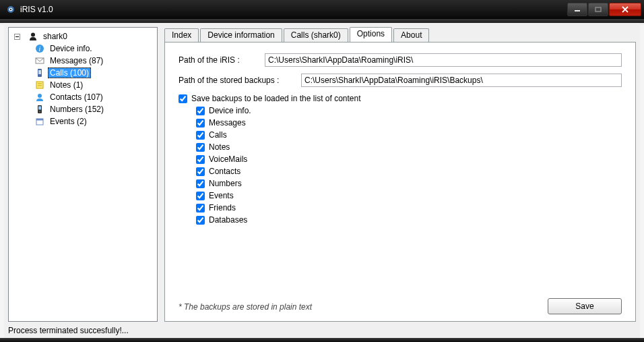 The height and width of the screenshot is (342, 644). Describe the element at coordinates (241, 35) in the screenshot. I see `tab-device-information: Device information` at that location.